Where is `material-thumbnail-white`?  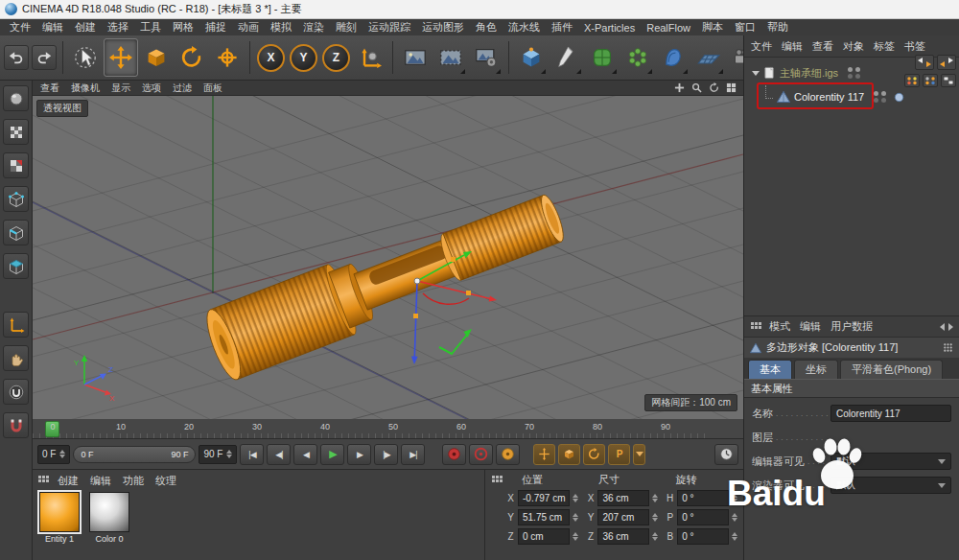
material-thumbnail-white is located at coordinates (109, 512).